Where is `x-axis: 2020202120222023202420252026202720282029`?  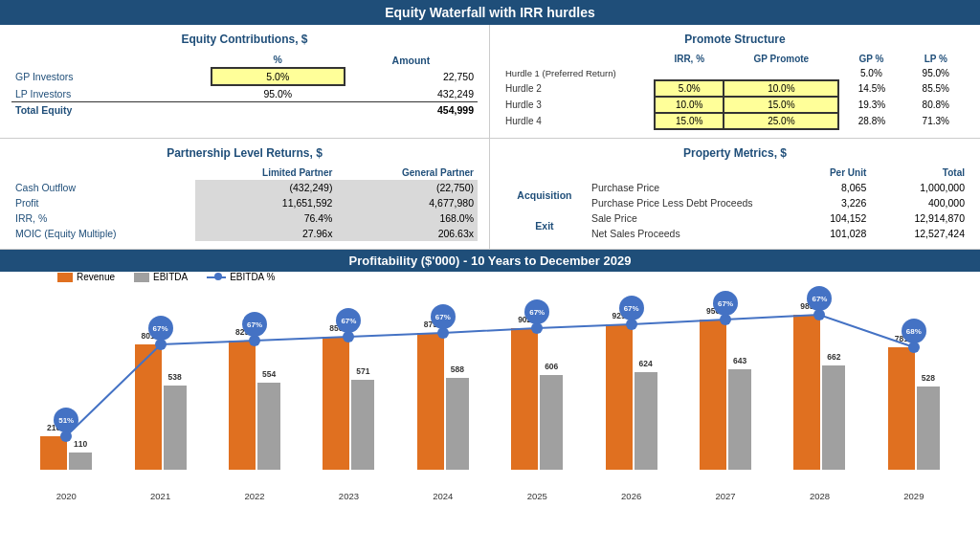
x-axis: 2020202120222023202420252026202720282029 is located at coordinates (490, 496).